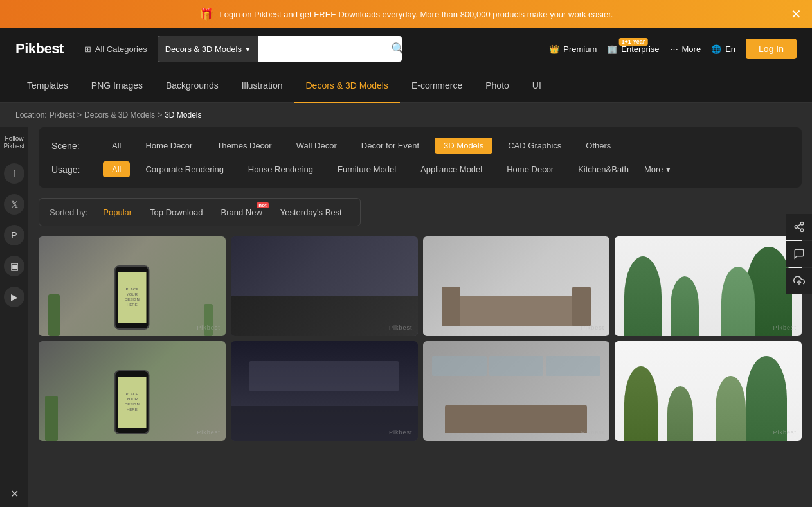 The width and height of the screenshot is (812, 507). Describe the element at coordinates (554, 49) in the screenshot. I see `crown-icon: 👑` at that location.